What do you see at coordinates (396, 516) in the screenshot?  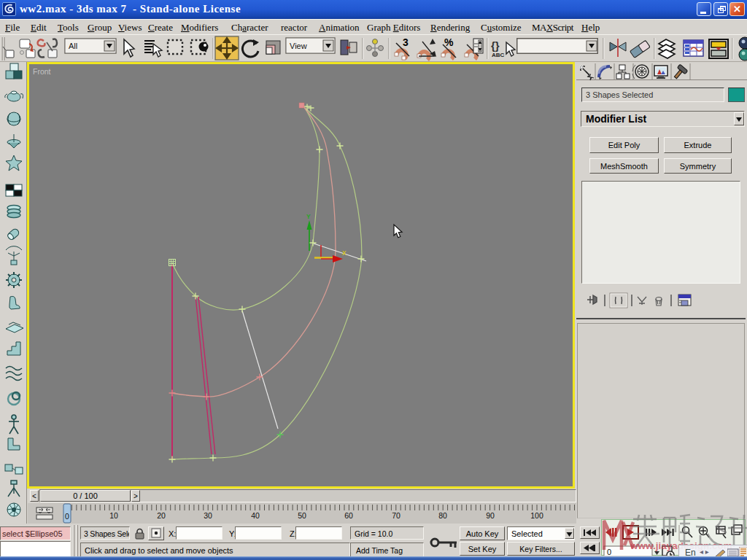 I see `svg-text: 70` at bounding box center [396, 516].